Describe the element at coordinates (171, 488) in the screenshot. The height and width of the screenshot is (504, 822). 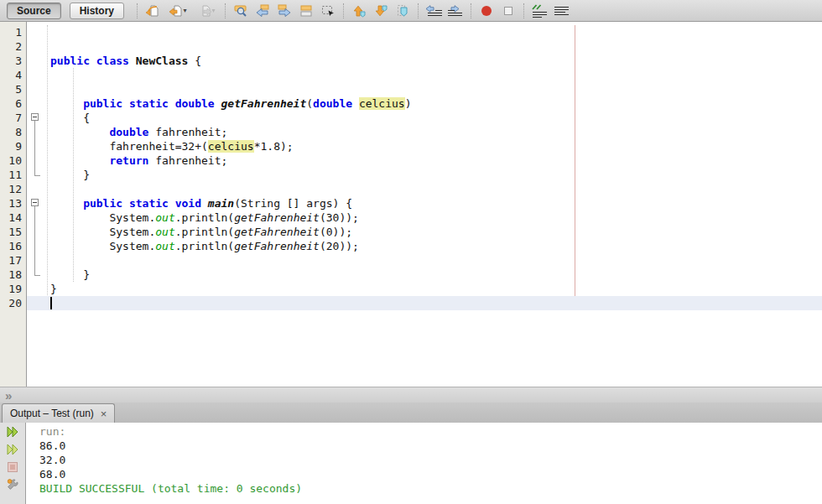
I see `output-line: BUILD SUCCESSFUL (total time: 0 seconds)` at that location.